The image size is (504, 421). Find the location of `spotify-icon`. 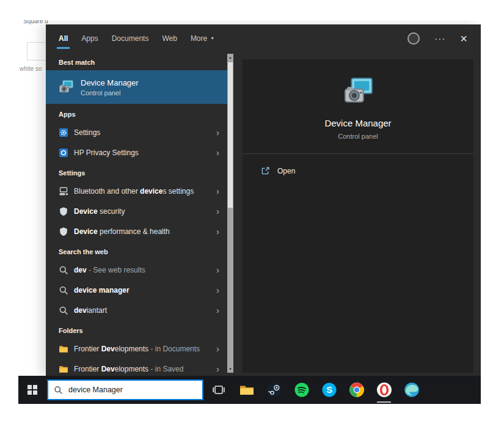

spotify-icon is located at coordinates (302, 390).